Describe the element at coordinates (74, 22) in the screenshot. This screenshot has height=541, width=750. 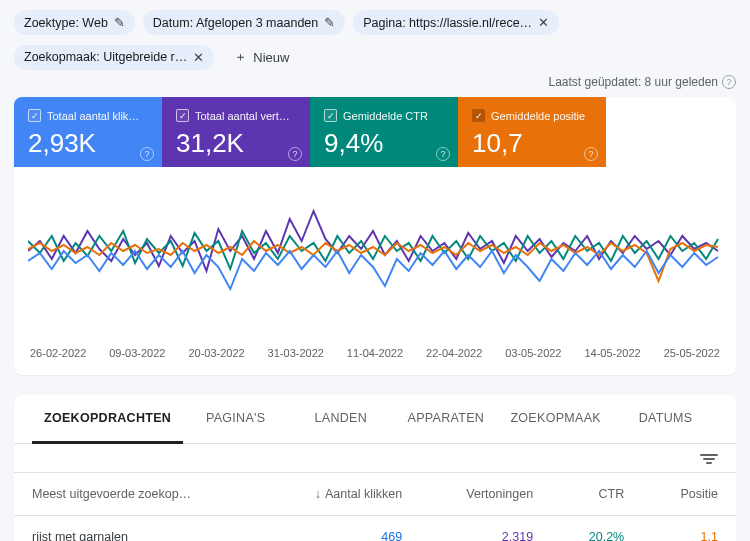
I see `filter-chip-searchtype: Zoektype: Web ✎` at that location.